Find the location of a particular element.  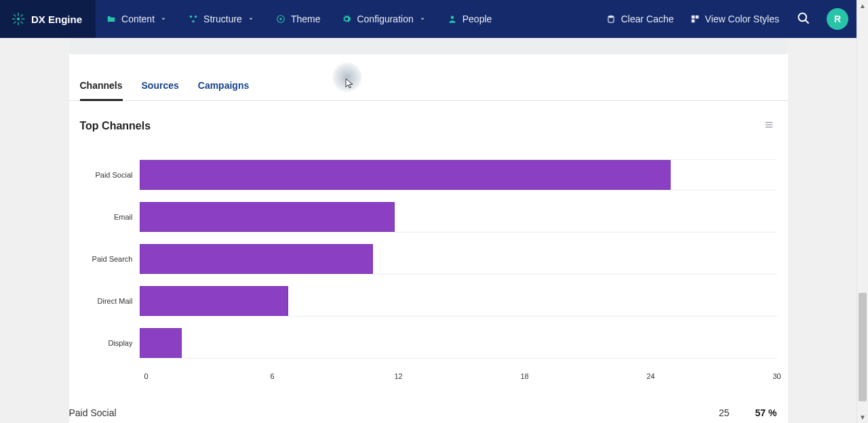

chart-axis-tick: 18 is located at coordinates (524, 376).